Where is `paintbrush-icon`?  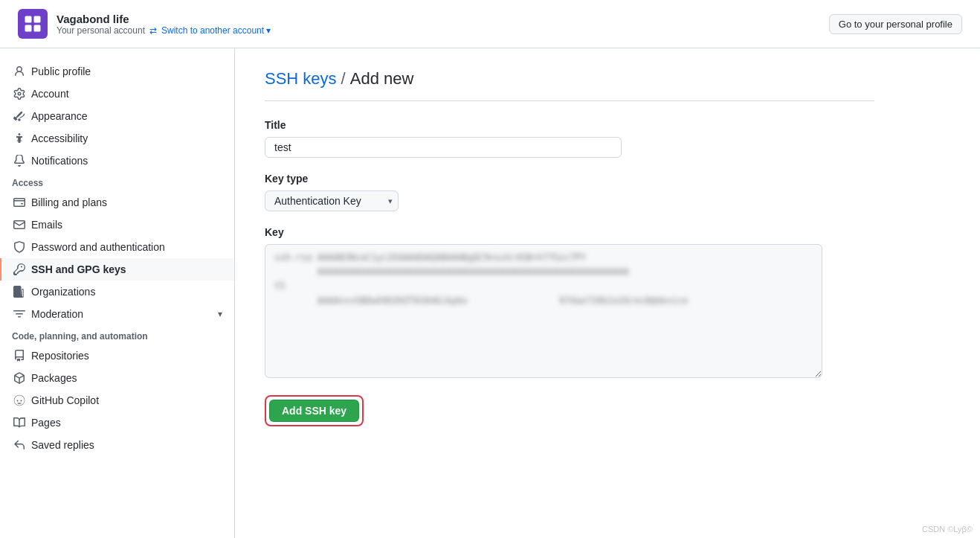 paintbrush-icon is located at coordinates (19, 116).